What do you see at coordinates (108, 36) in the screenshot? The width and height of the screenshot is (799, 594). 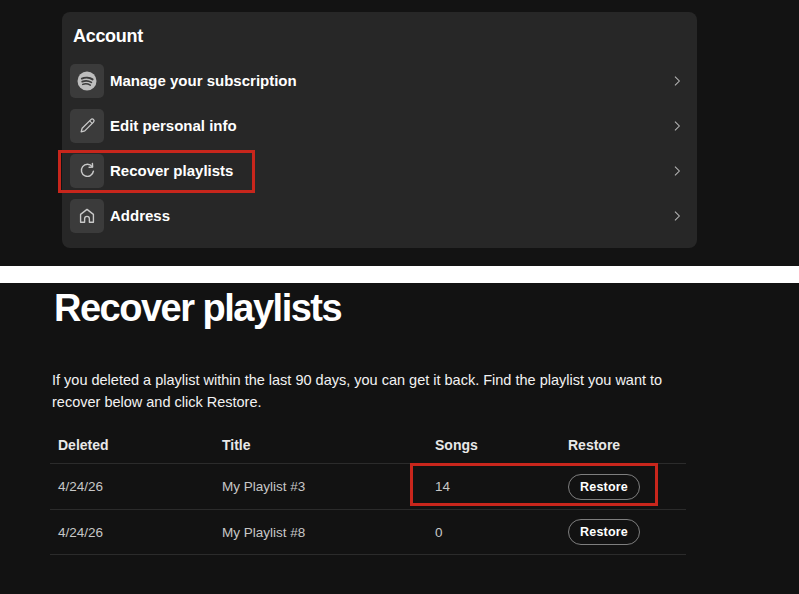 I see `account-panel-title: Account` at bounding box center [108, 36].